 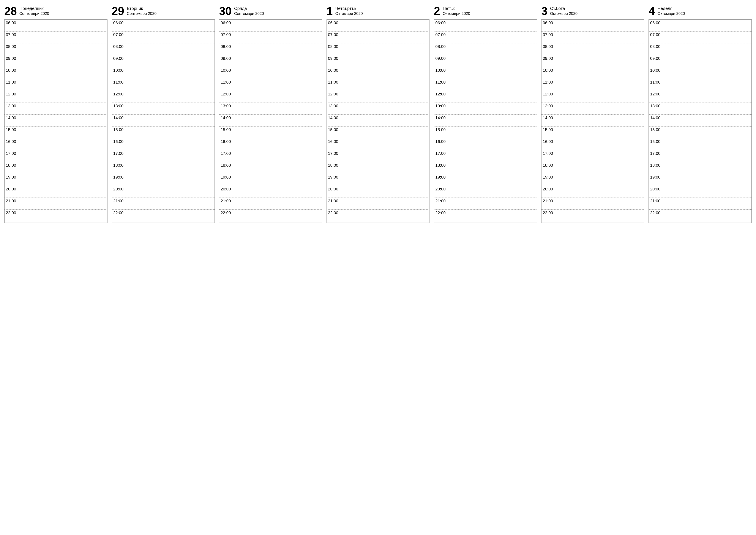 What do you see at coordinates (593, 113) in the screenshot?
I see `day-column: 3СъботаОктомври 202006:0007:0008:0009:00…` at bounding box center [593, 113].